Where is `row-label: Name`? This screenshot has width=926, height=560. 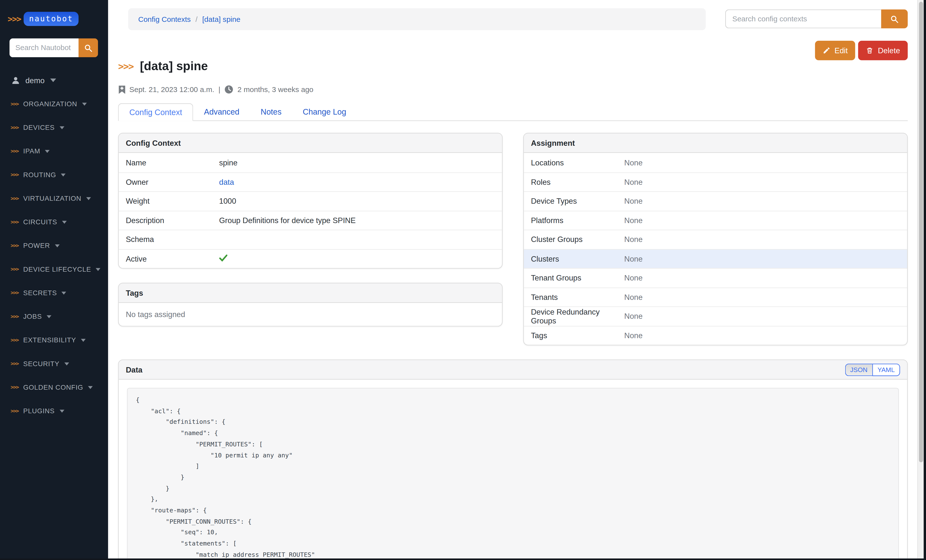 row-label: Name is located at coordinates (169, 162).